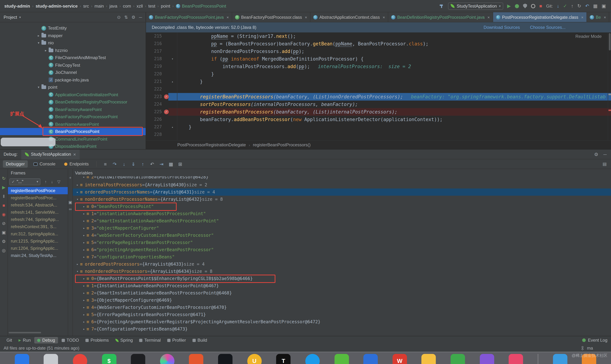 This screenshot has height=364, width=611. Describe the element at coordinates (126, 17) in the screenshot. I see `expand-collapse-icon: ⇅` at that location.